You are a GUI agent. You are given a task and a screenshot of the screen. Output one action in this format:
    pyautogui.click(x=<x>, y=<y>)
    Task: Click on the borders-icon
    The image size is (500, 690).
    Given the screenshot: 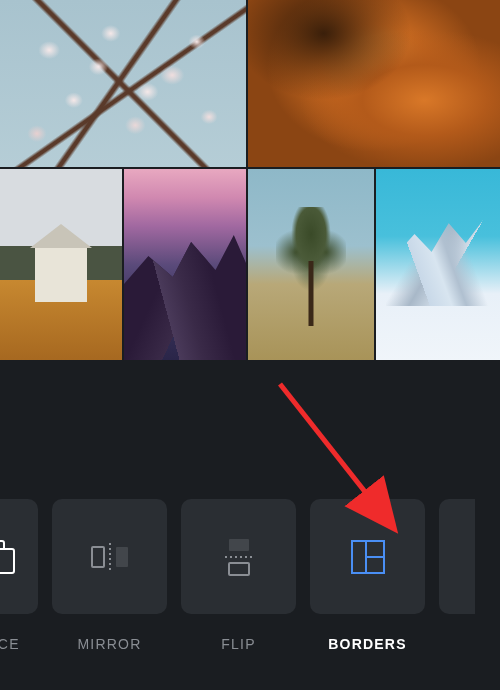 What is the action you would take?
    pyautogui.click(x=368, y=557)
    